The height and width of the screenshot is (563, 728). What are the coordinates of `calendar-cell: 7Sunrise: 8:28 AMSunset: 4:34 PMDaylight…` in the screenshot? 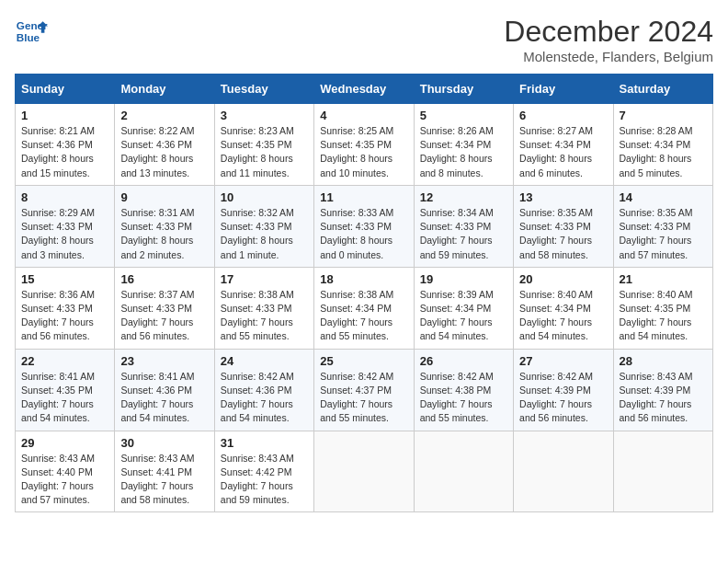 It's located at (663, 145).